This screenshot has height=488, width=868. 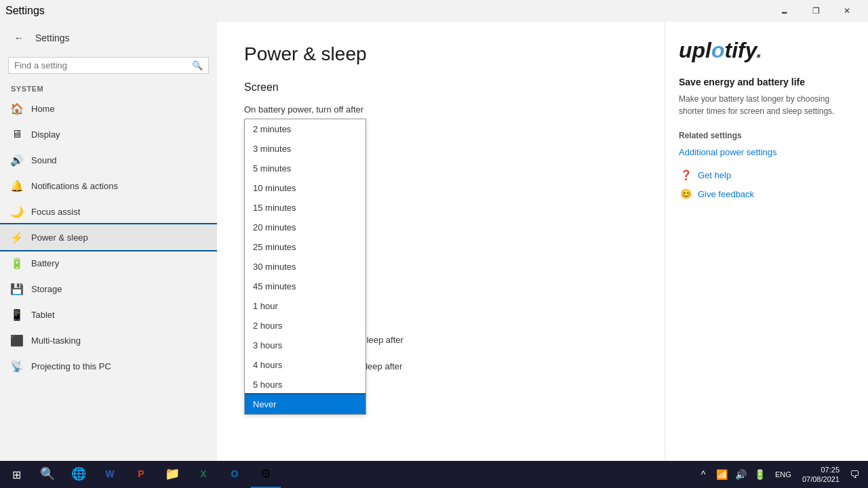 I want to click on taskbar-time-value: 07:25, so click(x=830, y=470).